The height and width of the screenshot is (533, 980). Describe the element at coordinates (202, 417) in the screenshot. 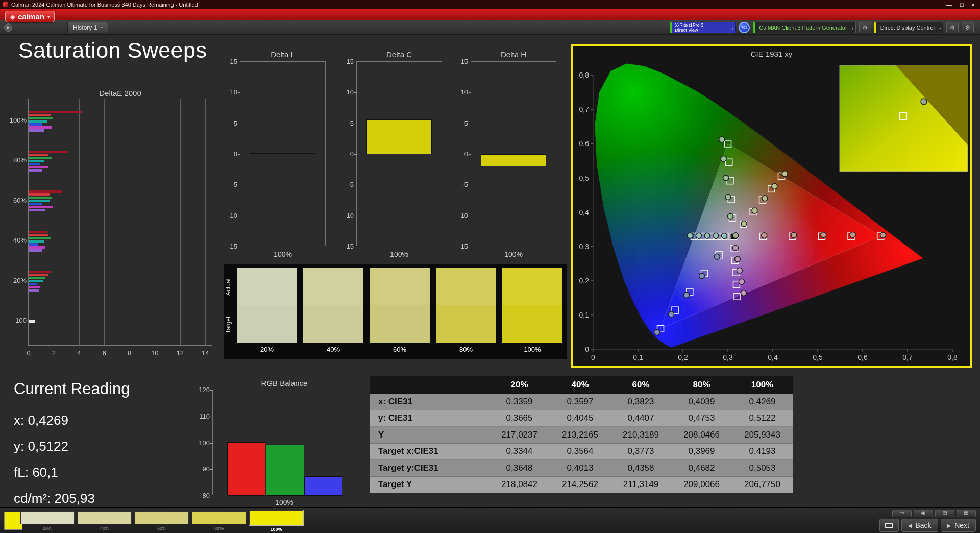

I see `y-tick-label: 110` at that location.